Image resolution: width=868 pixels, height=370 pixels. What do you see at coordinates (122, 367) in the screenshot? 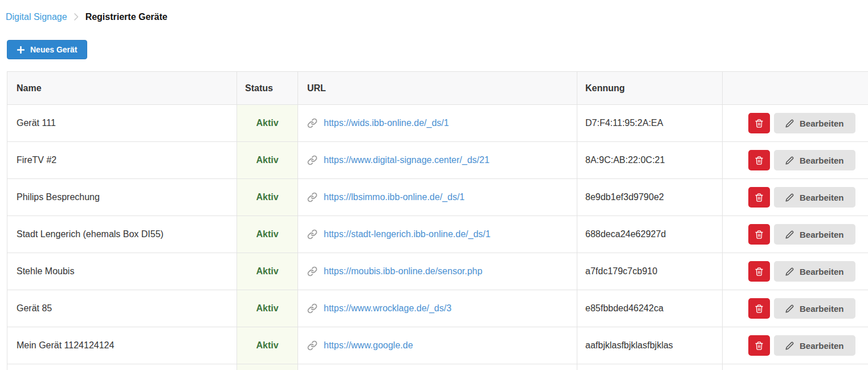
I see `device-name` at bounding box center [122, 367].